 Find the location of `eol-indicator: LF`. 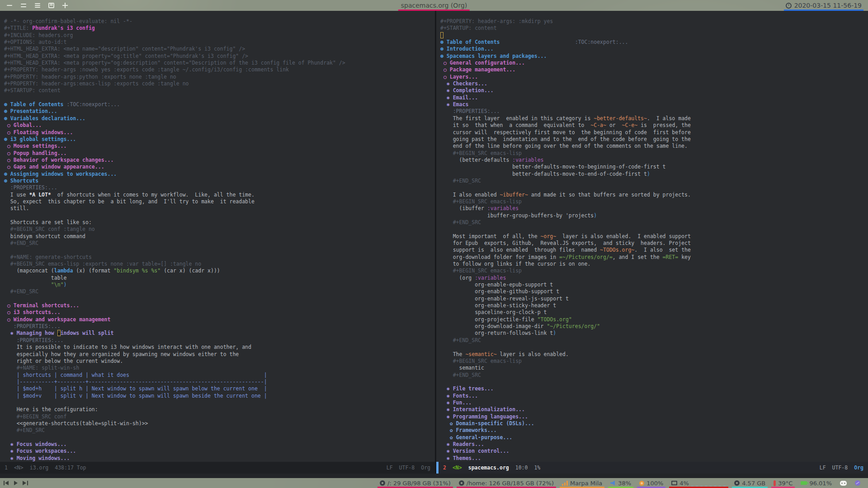

eol-indicator: LF is located at coordinates (390, 468).